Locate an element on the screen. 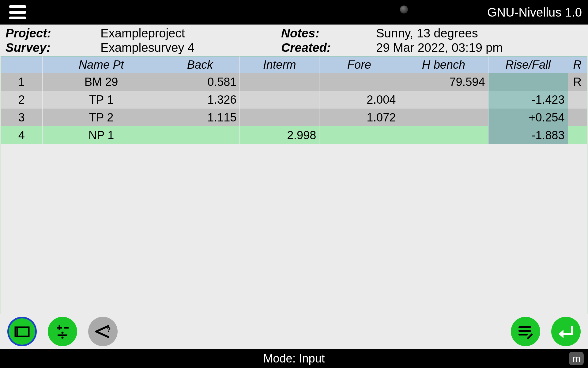  cell-back: 1.326 is located at coordinates (200, 100).